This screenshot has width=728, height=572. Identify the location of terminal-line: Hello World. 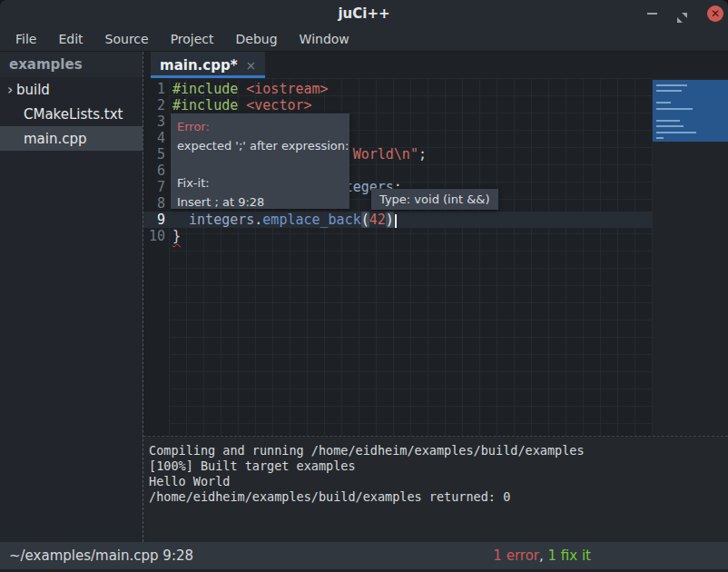
(438, 481).